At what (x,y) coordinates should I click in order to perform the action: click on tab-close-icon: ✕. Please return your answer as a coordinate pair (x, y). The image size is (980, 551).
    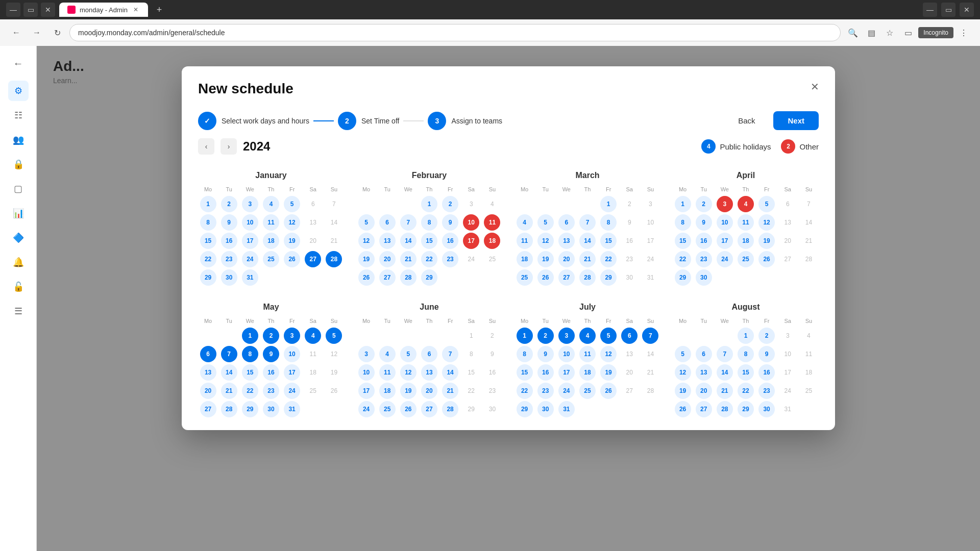
    Looking at the image, I should click on (136, 10).